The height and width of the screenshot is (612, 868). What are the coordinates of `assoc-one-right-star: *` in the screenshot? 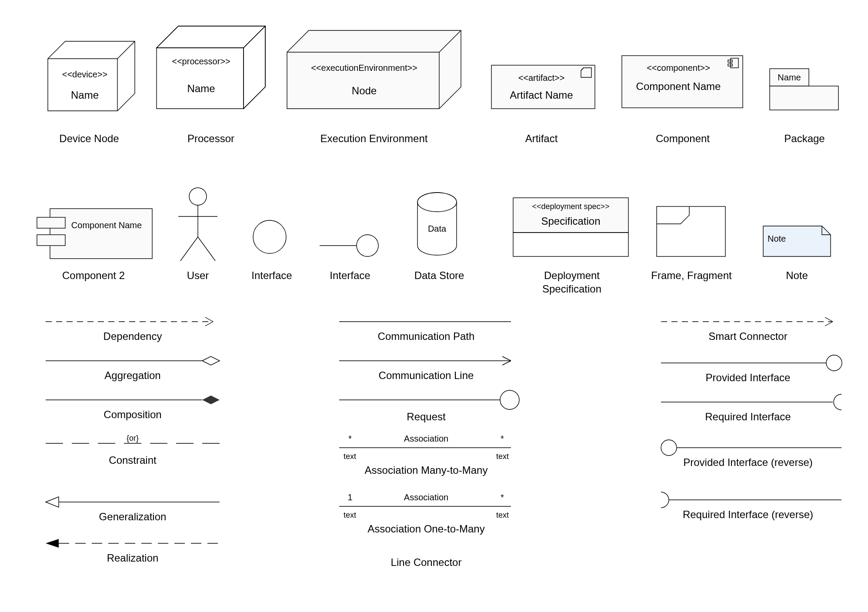 It's located at (502, 497).